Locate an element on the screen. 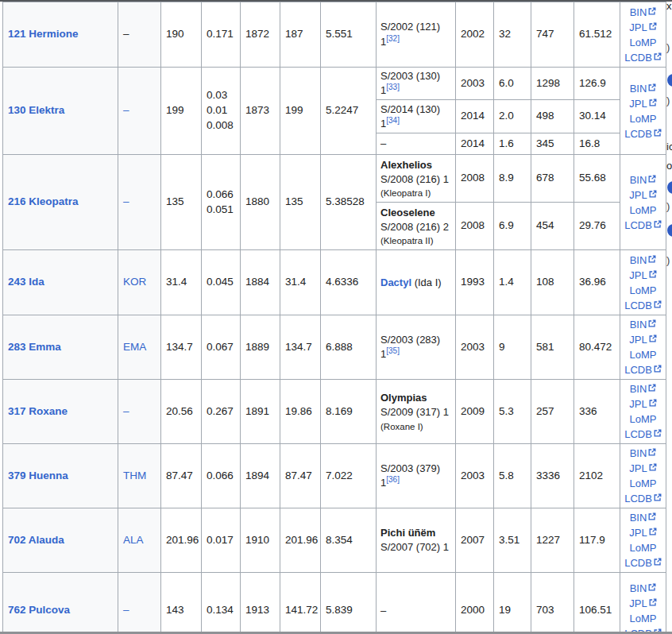  diameter-value: 190 is located at coordinates (175, 33).